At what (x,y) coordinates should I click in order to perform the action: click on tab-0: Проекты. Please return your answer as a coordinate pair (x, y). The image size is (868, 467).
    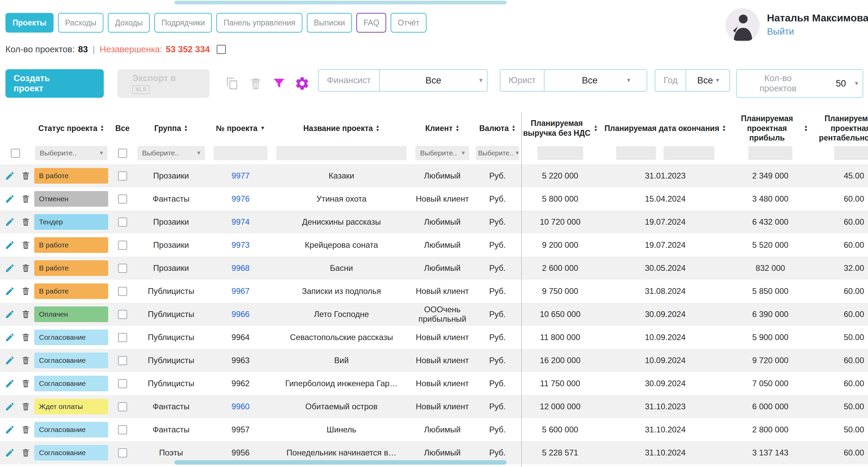
    Looking at the image, I should click on (29, 23).